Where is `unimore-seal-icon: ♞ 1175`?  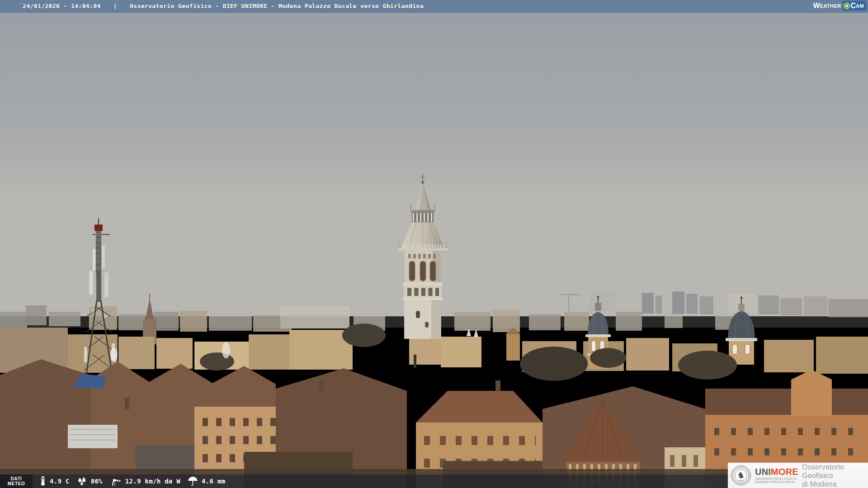
unimore-seal-icon: ♞ 1175 is located at coordinates (741, 475).